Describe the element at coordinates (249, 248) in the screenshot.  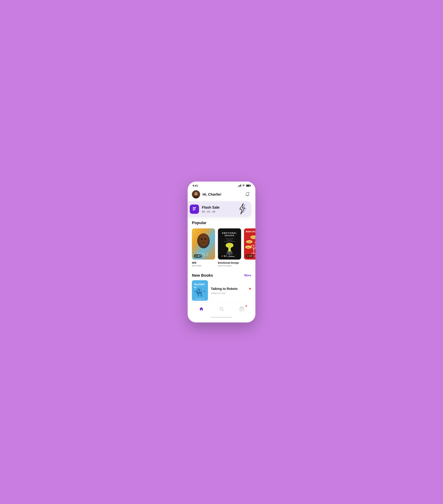
I see `svg-text: Jack L.` at that location.